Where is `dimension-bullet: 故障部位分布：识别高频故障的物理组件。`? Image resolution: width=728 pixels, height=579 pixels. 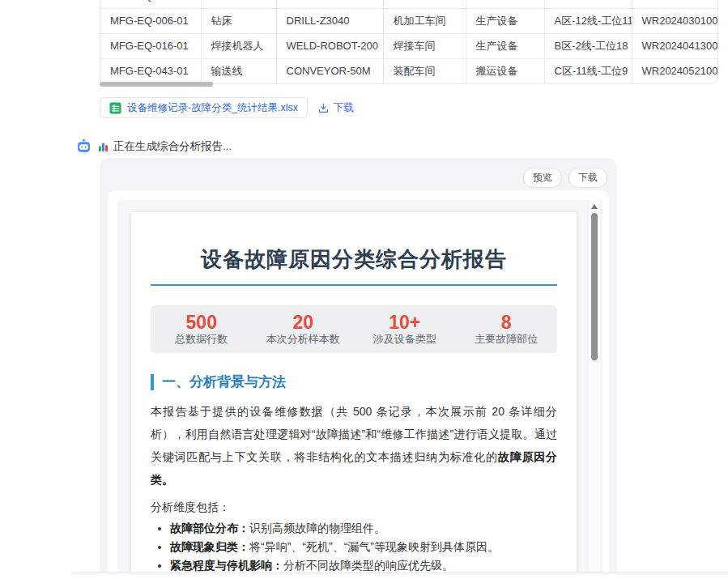 dimension-bullet: 故障部位分布：识别高频故障的物理组件。 is located at coordinates (364, 528).